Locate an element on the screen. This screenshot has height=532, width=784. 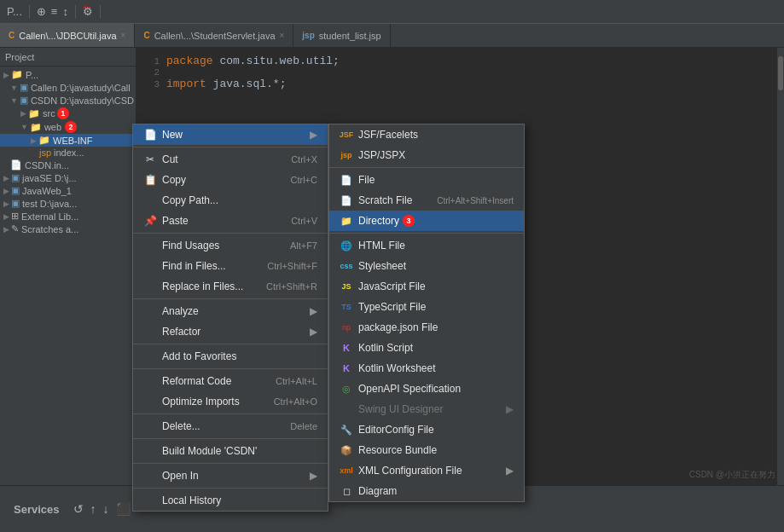
submenu-item-kotlin-script: K Kotlin Script is located at coordinates (427, 348).